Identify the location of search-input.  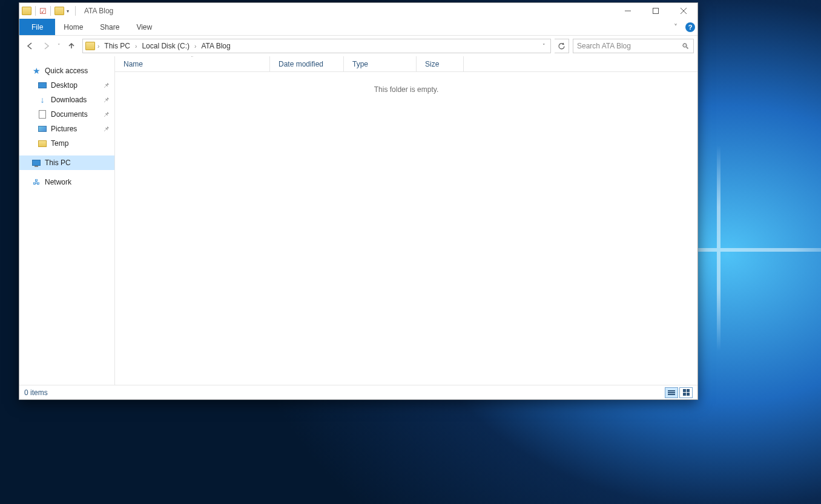
(630, 46).